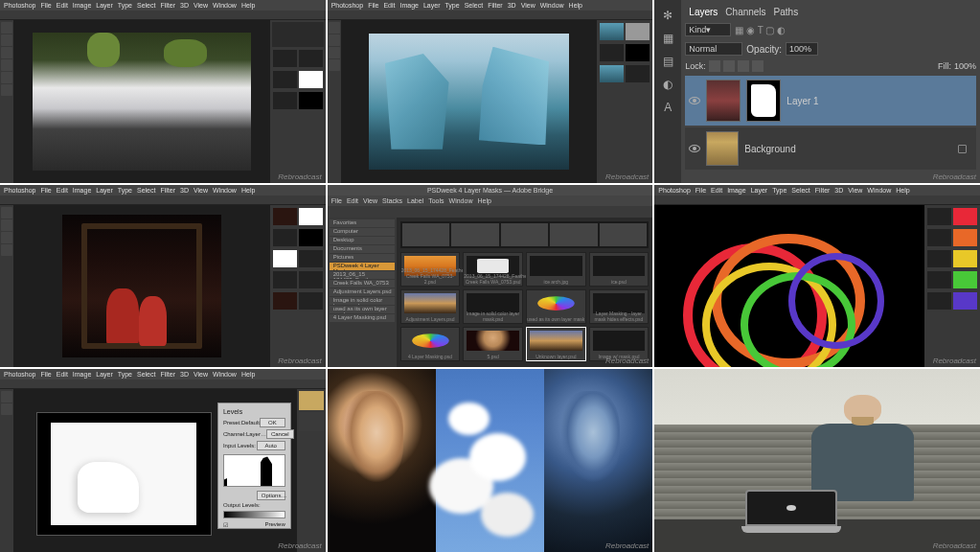 The width and height of the screenshot is (980, 552). Describe the element at coordinates (7, 65) in the screenshot. I see `crop-tool-icon` at that location.